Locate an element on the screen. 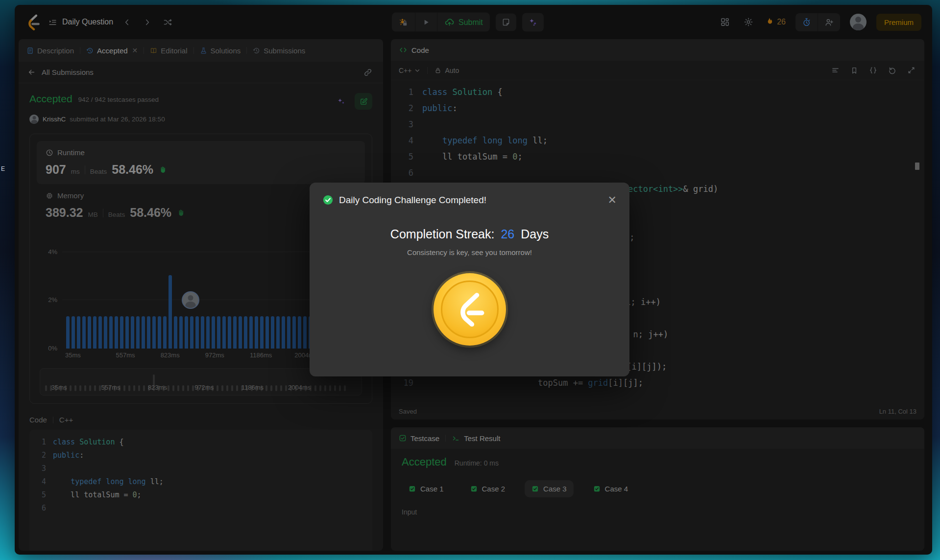 This screenshot has width=940, height=560. streak-unit: Days is located at coordinates (535, 234).